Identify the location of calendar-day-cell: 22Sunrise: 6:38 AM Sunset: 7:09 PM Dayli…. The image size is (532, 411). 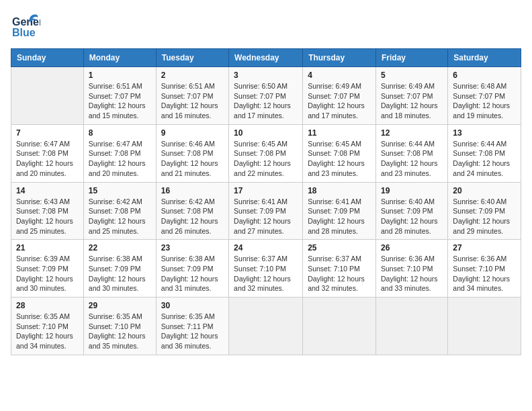
(120, 269).